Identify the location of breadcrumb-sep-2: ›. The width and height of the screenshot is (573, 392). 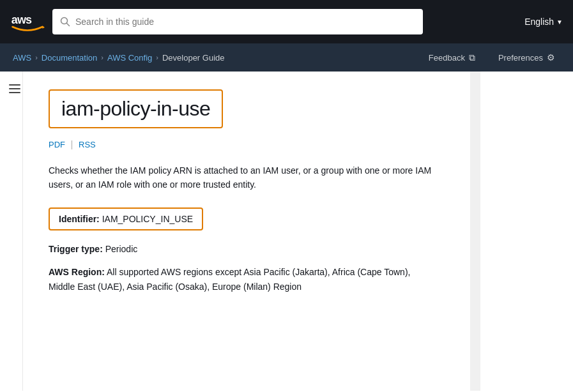
(102, 57).